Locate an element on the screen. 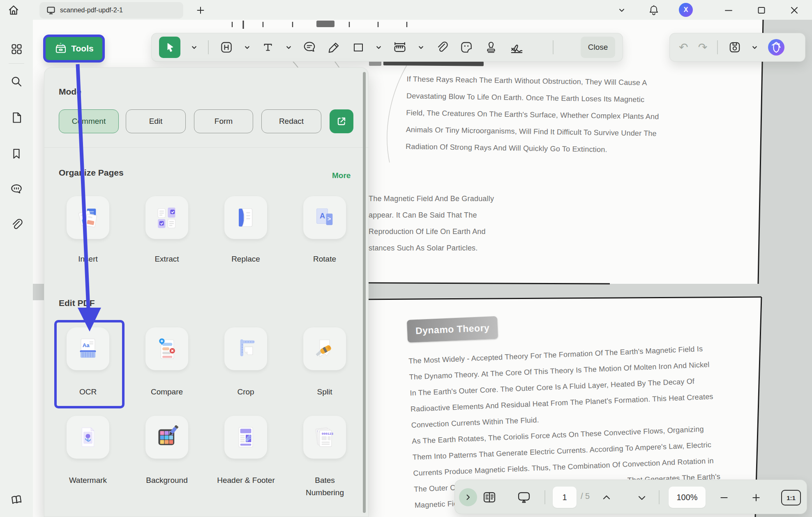  user-avatar: X is located at coordinates (686, 10).